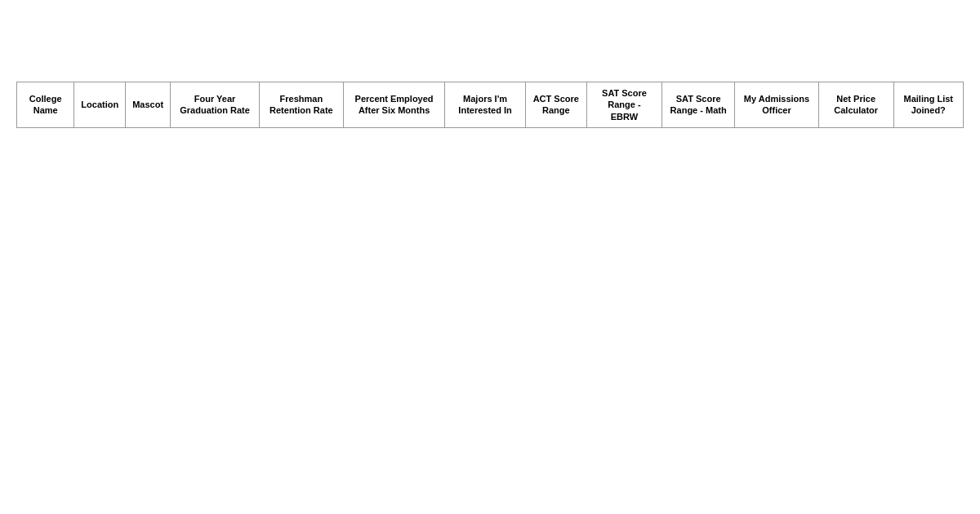  What do you see at coordinates (555, 105) in the screenshot?
I see `col-header-act: ACT Score Range` at bounding box center [555, 105].